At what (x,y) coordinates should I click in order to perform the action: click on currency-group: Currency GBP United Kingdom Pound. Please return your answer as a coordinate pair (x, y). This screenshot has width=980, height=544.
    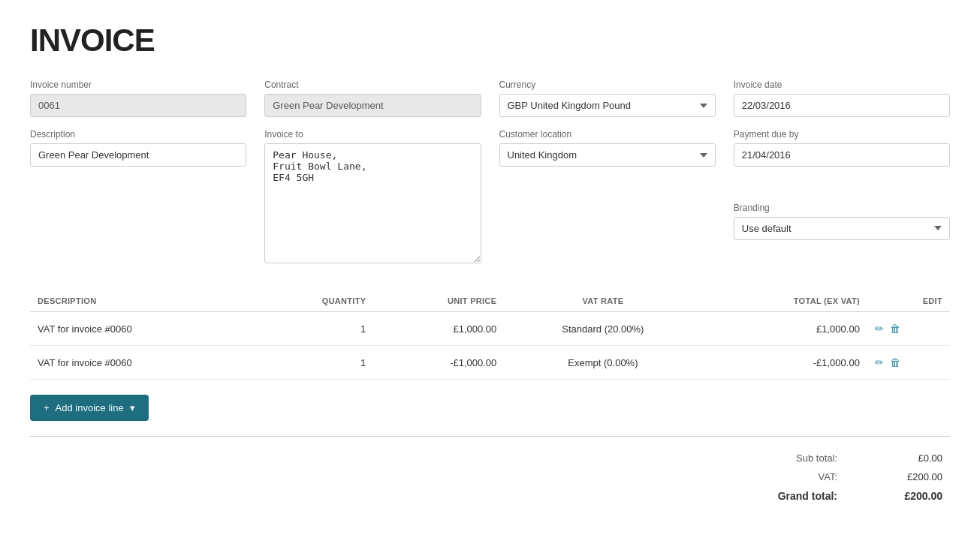
    Looking at the image, I should click on (608, 98).